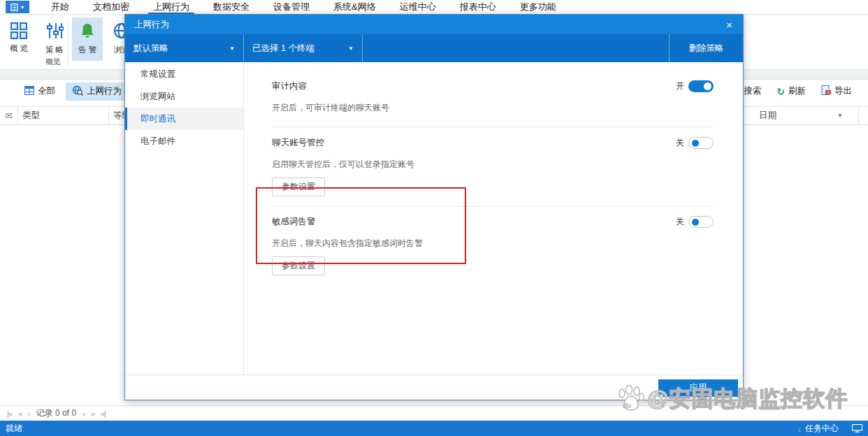 The width and height of the screenshot is (868, 436). Describe the element at coordinates (20, 414) in the screenshot. I see `pager-fast-prev-button: «` at that location.